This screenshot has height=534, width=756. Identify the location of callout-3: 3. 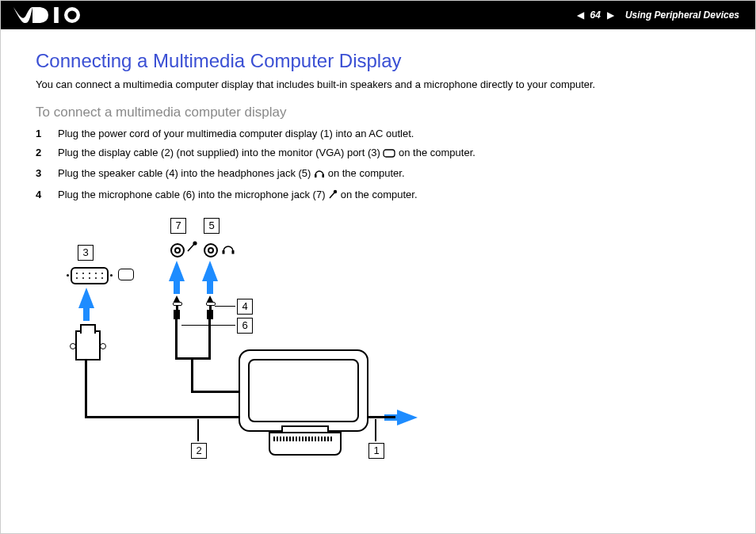
(86, 253).